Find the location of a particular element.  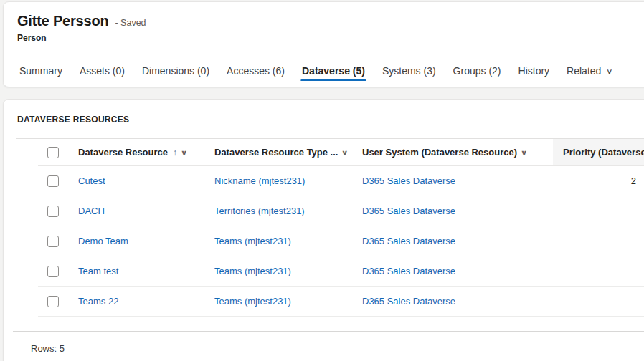

dataverse-resource-link: Cutest is located at coordinates (92, 180).